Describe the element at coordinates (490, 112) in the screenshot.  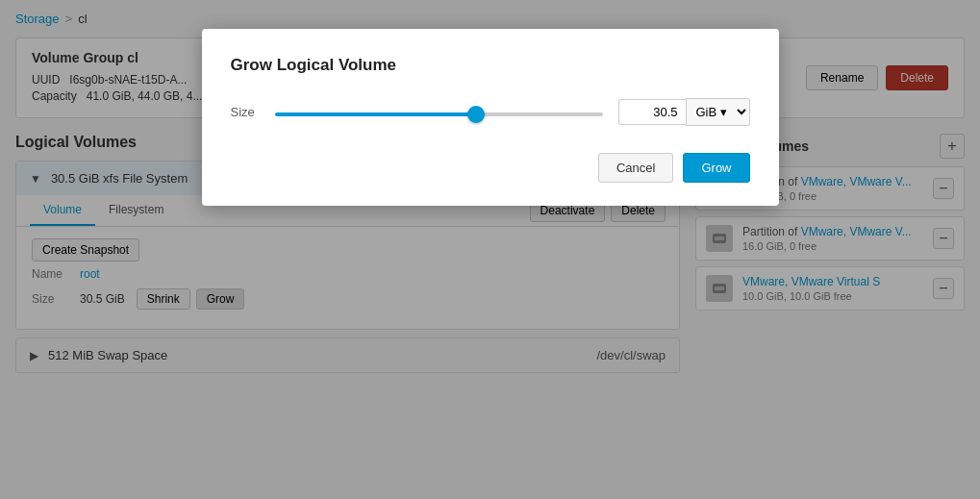
I see `dialog-body: Size GiB ▾` at that location.